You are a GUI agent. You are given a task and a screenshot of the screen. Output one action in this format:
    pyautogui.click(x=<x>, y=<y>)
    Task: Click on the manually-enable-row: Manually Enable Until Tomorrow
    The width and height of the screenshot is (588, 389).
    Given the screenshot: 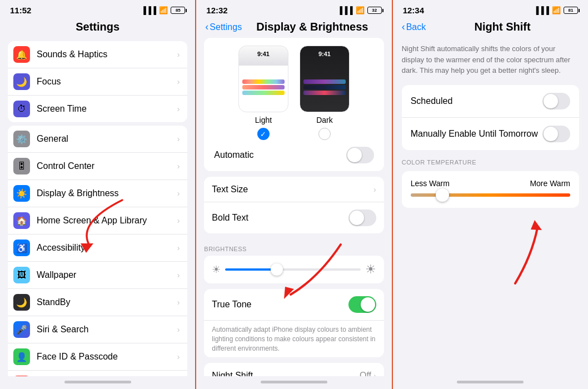 What is the action you would take?
    pyautogui.click(x=490, y=134)
    